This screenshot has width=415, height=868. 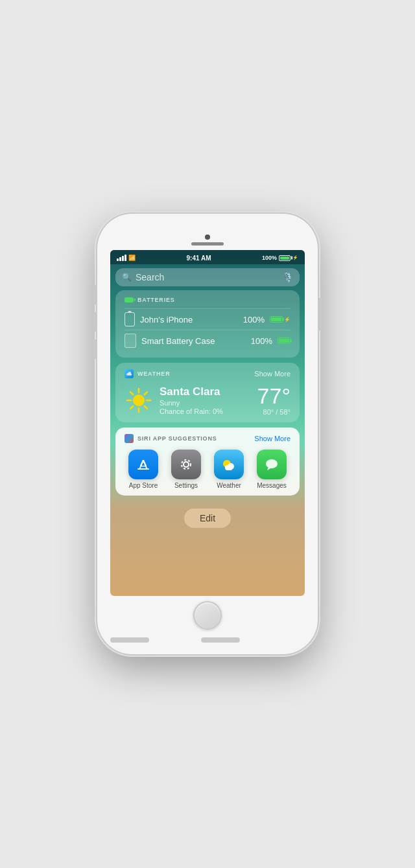 What do you see at coordinates (130, 640) in the screenshot?
I see `speaker-grille-left` at bounding box center [130, 640].